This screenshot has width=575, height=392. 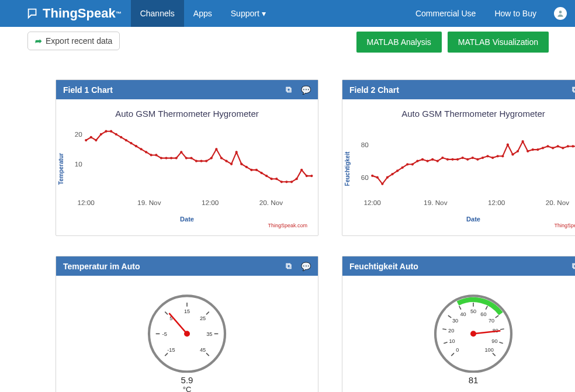 What do you see at coordinates (288, 40) in the screenshot?
I see `toolbar: ➦ Export recent data MATLAB Analysis MAT…` at bounding box center [288, 40].